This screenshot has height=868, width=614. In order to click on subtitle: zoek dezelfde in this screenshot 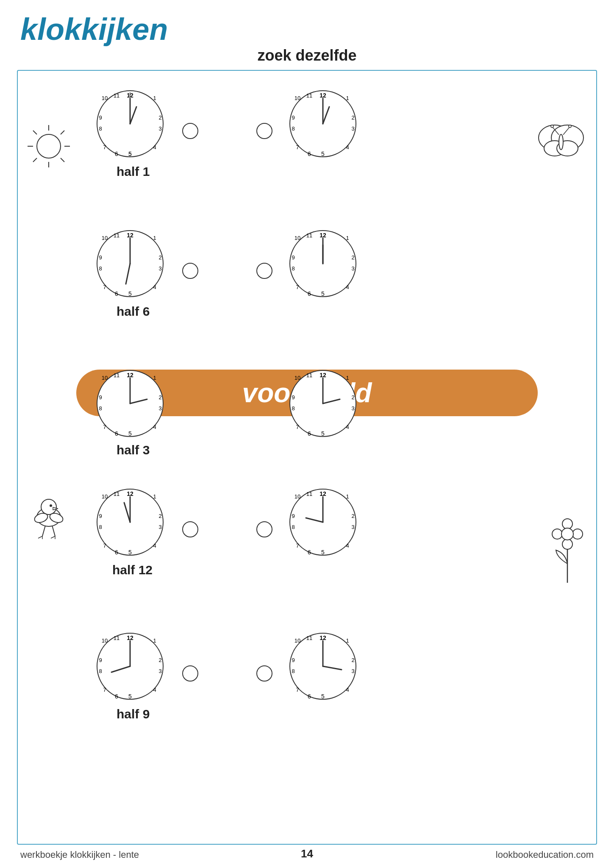, I will do `click(307, 56)`.